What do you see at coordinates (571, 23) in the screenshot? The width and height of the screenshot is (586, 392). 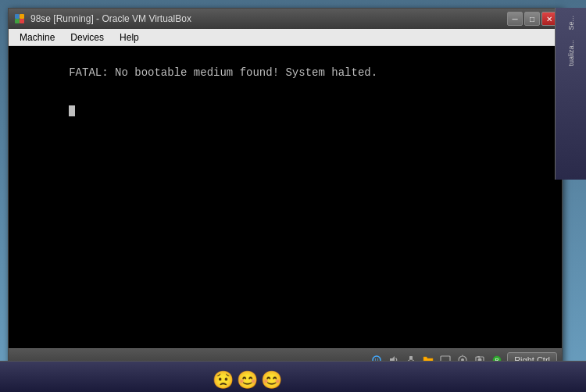 I see `side-search-label: Se...` at bounding box center [571, 23].